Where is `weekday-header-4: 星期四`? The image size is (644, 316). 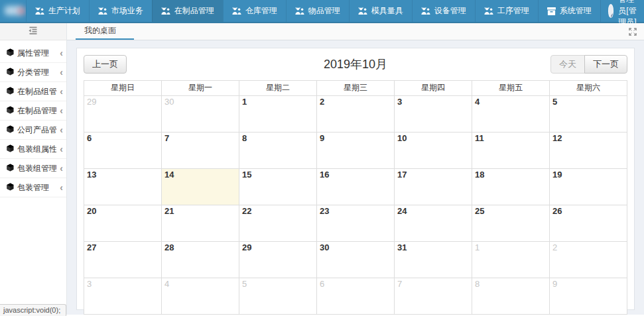
weekday-header-4: 星期四 is located at coordinates (434, 89).